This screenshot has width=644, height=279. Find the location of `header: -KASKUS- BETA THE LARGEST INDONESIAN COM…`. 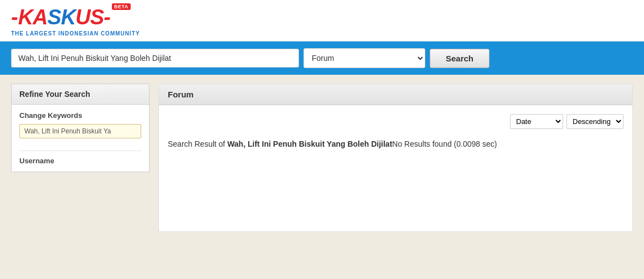

header: -KASKUS- BETA THE LARGEST INDONESIAN COM… is located at coordinates (322, 21).